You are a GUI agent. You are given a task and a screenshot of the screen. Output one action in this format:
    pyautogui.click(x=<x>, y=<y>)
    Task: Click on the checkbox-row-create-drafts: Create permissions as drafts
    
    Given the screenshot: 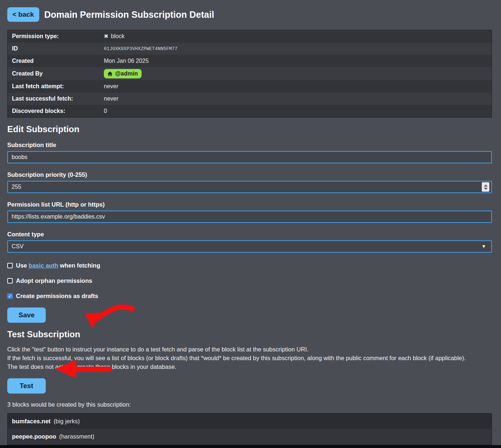 What is the action you would take?
    pyautogui.click(x=250, y=296)
    